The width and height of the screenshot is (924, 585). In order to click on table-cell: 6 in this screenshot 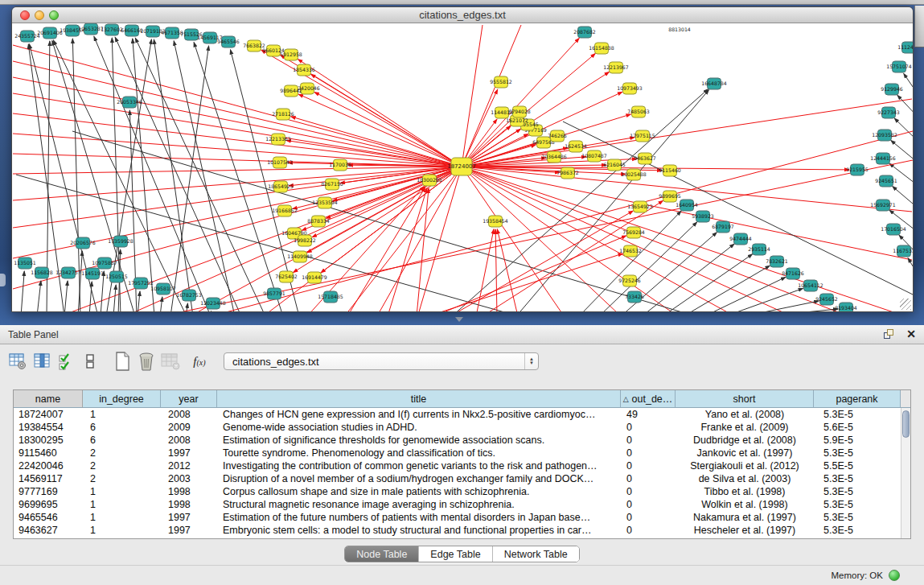, I will do `click(122, 427)`.